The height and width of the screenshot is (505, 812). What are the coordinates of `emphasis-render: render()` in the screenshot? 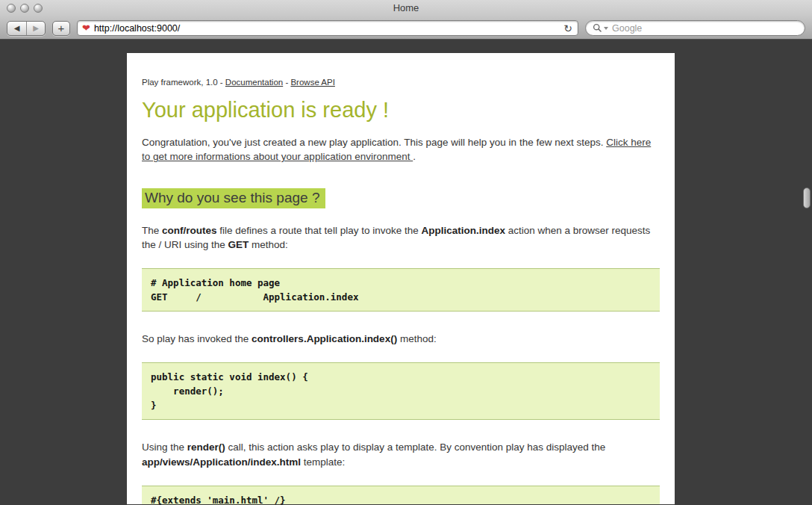 It's located at (206, 447).